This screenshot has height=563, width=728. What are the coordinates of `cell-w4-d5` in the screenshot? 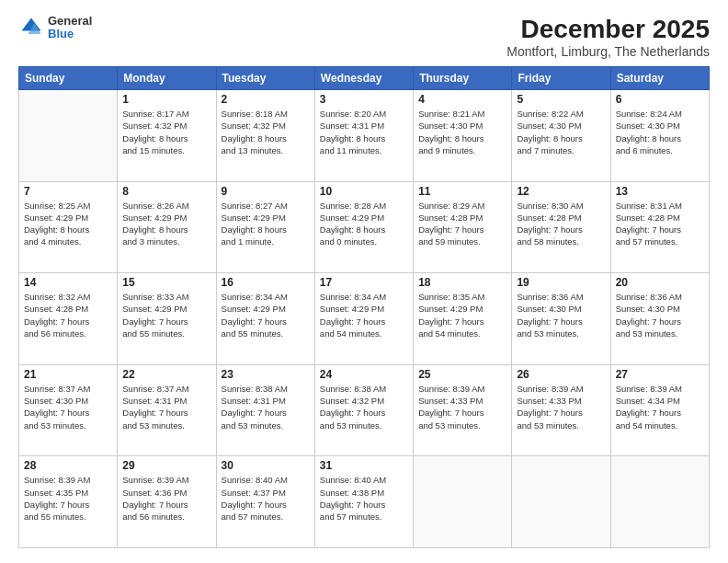 It's located at (561, 502).